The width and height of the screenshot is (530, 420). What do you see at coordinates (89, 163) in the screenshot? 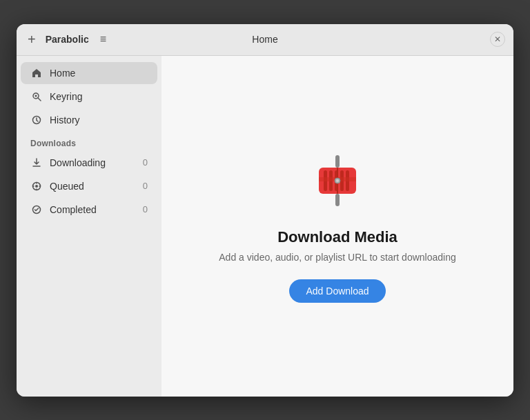
I see `sidebar-item-downloading: Downloading 0` at bounding box center [89, 163].